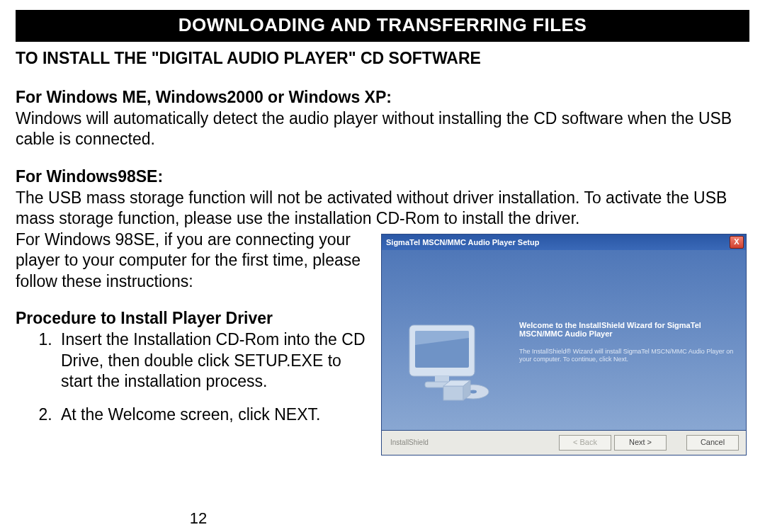 The width and height of the screenshot is (765, 532). Describe the element at coordinates (382, 177) in the screenshot. I see `win98se-heading: For Windows98SE:` at that location.